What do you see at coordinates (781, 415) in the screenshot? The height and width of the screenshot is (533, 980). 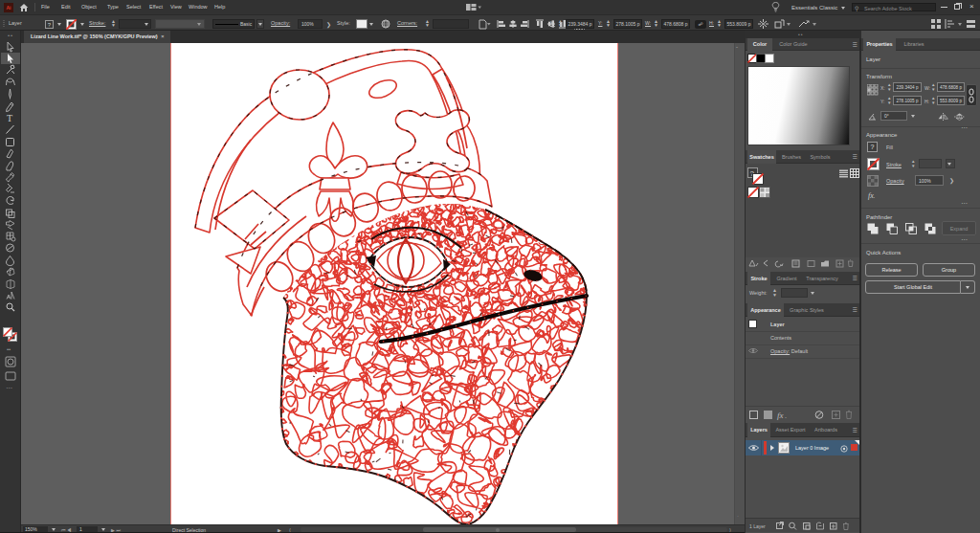 I see `svg-text: fx` at bounding box center [781, 415].